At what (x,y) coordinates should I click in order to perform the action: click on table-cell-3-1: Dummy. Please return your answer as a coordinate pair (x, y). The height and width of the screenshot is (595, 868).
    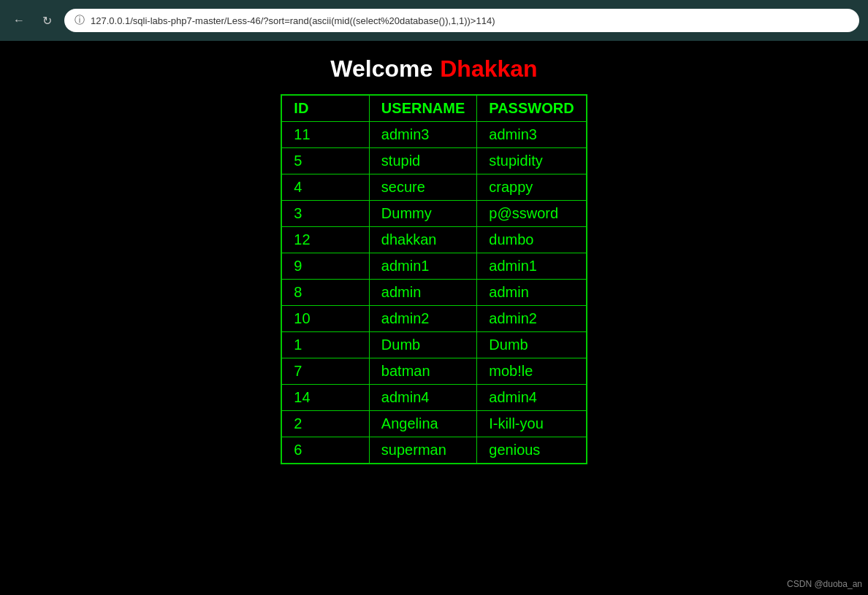
    Looking at the image, I should click on (422, 214).